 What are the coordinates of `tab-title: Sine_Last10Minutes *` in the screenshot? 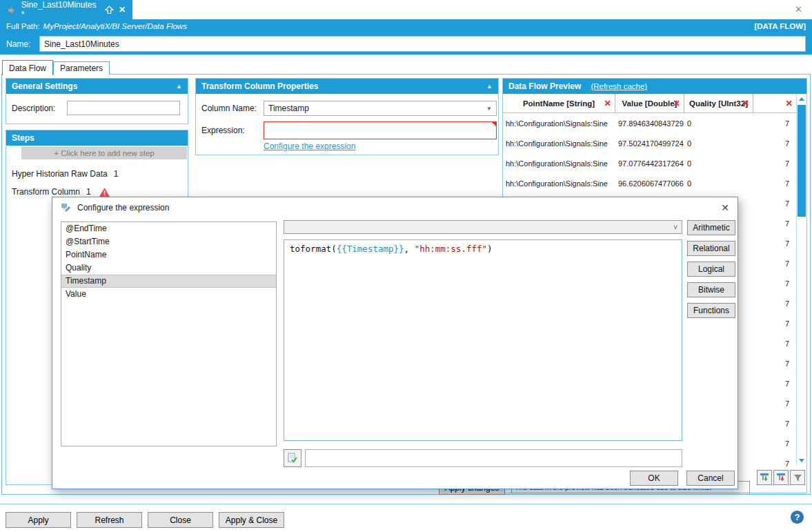 It's located at (61, 10).